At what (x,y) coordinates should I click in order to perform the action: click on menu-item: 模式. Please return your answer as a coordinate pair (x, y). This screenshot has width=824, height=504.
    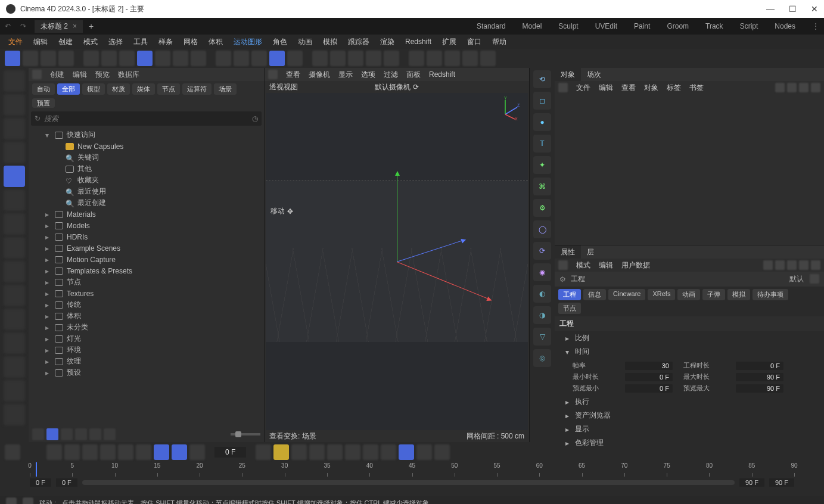
    Looking at the image, I should click on (91, 42).